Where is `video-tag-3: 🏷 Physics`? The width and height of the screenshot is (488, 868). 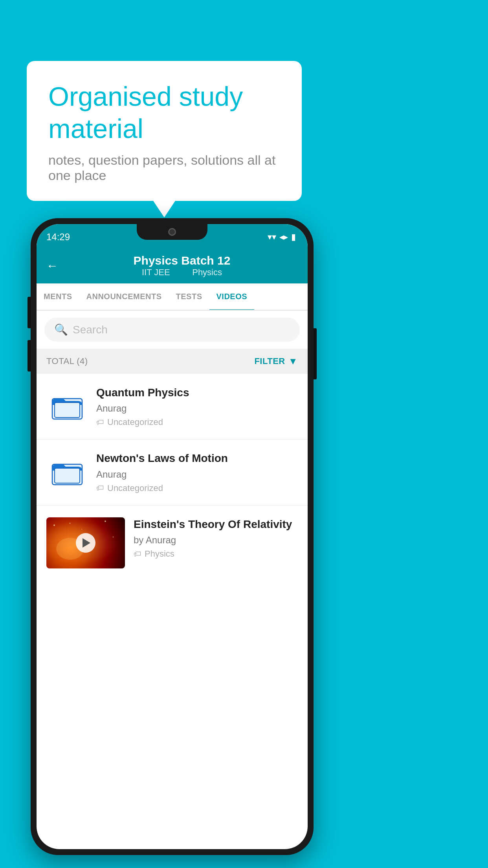
video-tag-3: 🏷 Physics is located at coordinates (216, 554).